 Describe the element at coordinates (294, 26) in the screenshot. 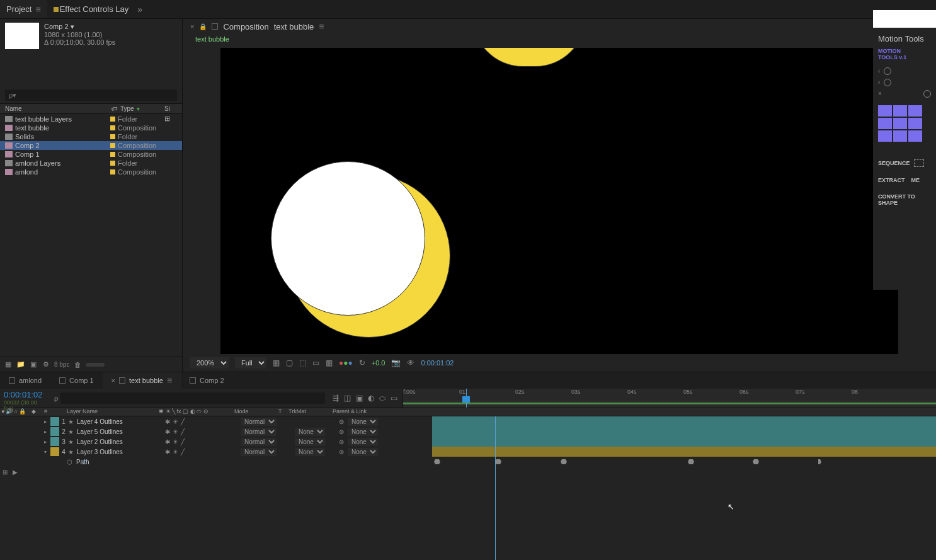

I see `viewer-comp-name: text bubble` at that location.